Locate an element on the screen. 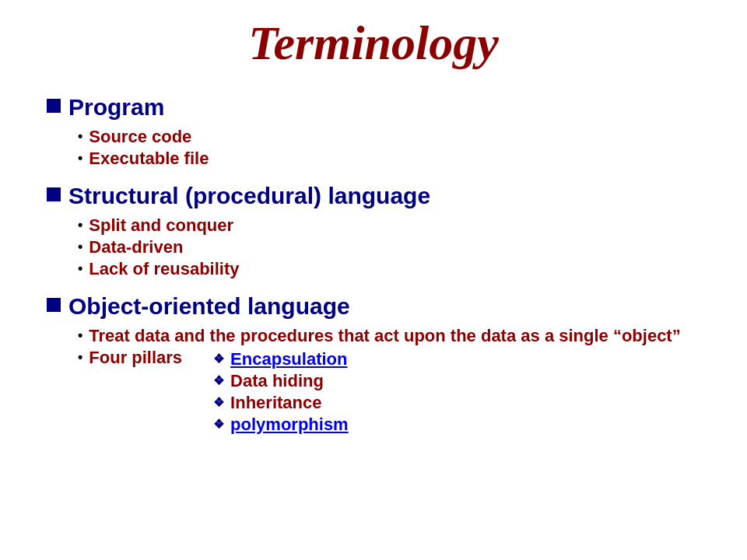 Image resolution: width=747 pixels, height=560 pixels. main-item-oop: Object-oriented language is located at coordinates (374, 306).